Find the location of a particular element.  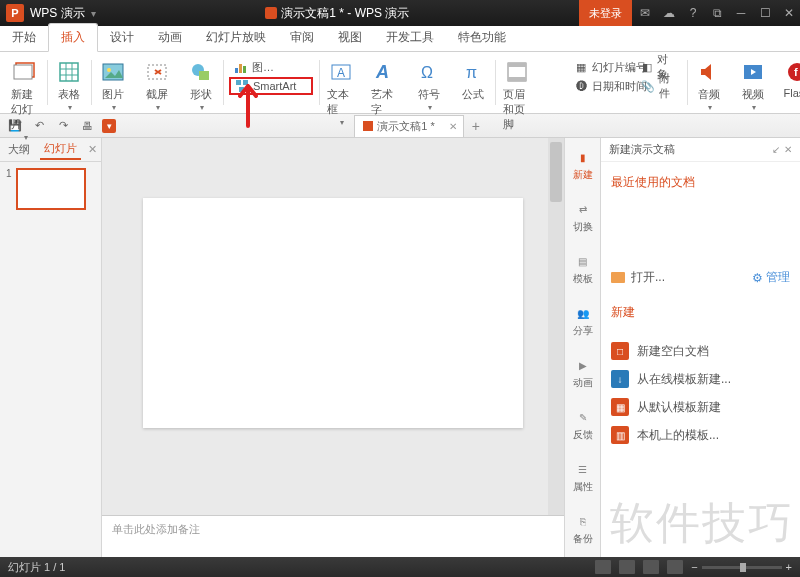

view-normal-icon is located at coordinates (603, 567).